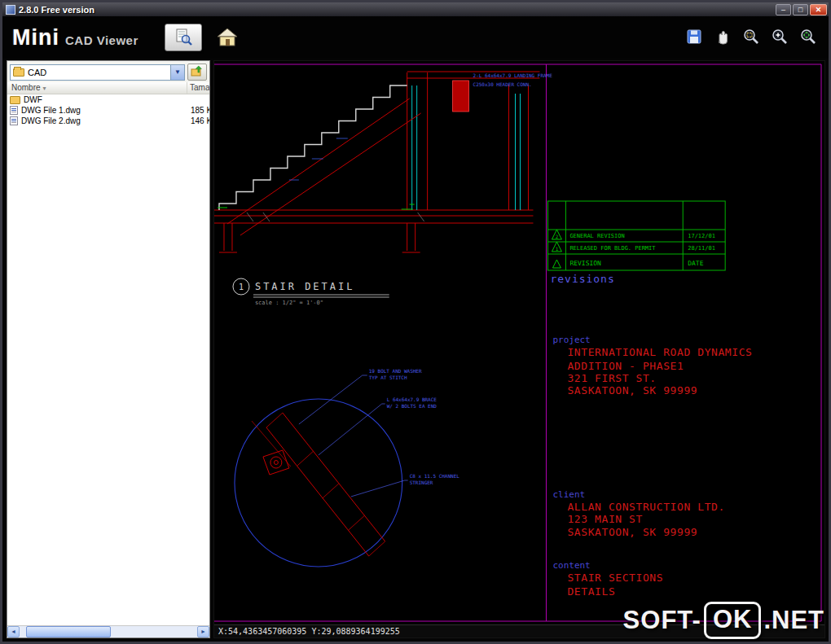 The height and width of the screenshot is (644, 831). I want to click on callout-text: C8 x 11.5 CHANNEL, so click(435, 475).